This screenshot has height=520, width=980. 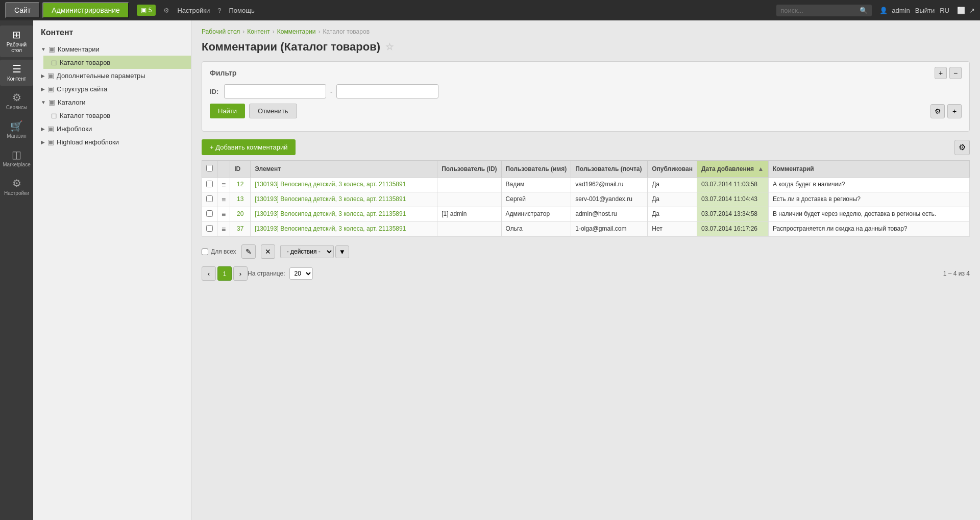 What do you see at coordinates (243, 32) in the screenshot?
I see `breadcrumb-sep1: ›` at bounding box center [243, 32].